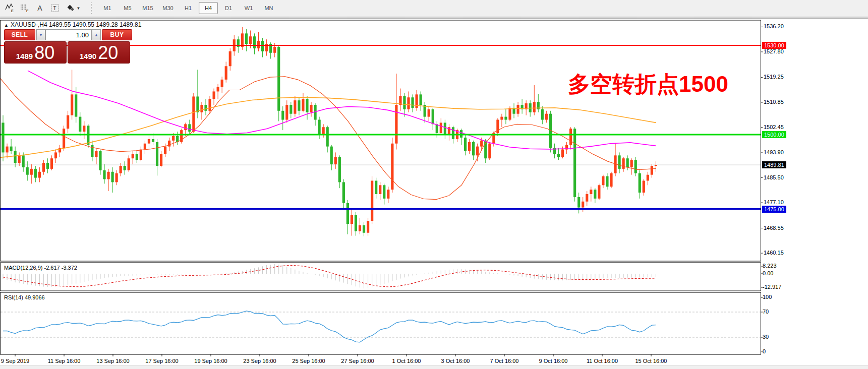 The width and height of the screenshot is (868, 369). I want to click on price-tick-label: 1510.85, so click(774, 102).